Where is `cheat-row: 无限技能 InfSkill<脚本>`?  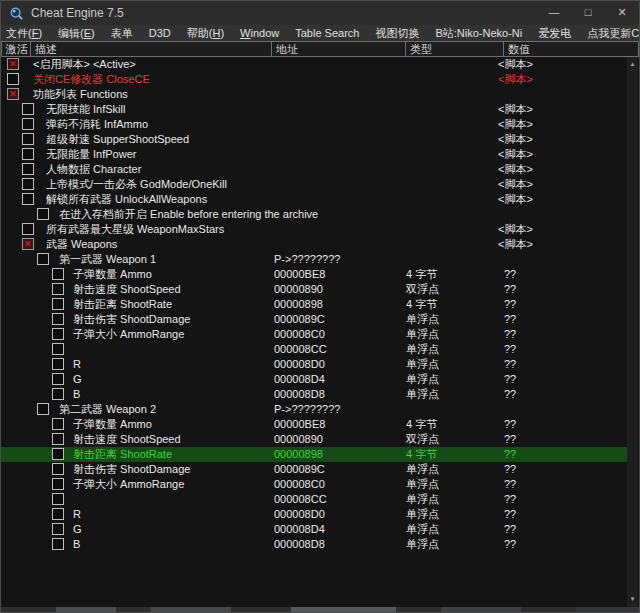 cheat-row: 无限技能 InfSkill<脚本> is located at coordinates (314, 110).